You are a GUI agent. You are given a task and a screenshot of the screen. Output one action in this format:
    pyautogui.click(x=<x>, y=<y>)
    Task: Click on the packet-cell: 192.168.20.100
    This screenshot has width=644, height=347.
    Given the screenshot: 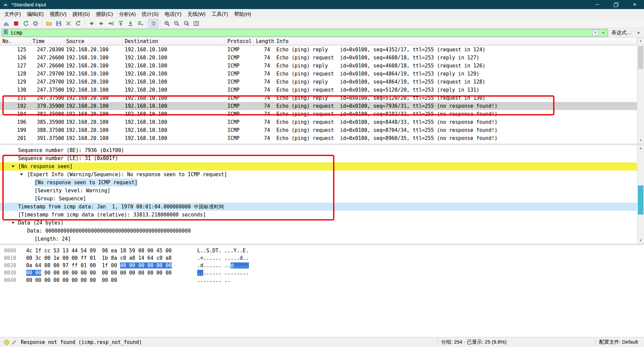 What is the action you would take?
    pyautogui.click(x=93, y=98)
    